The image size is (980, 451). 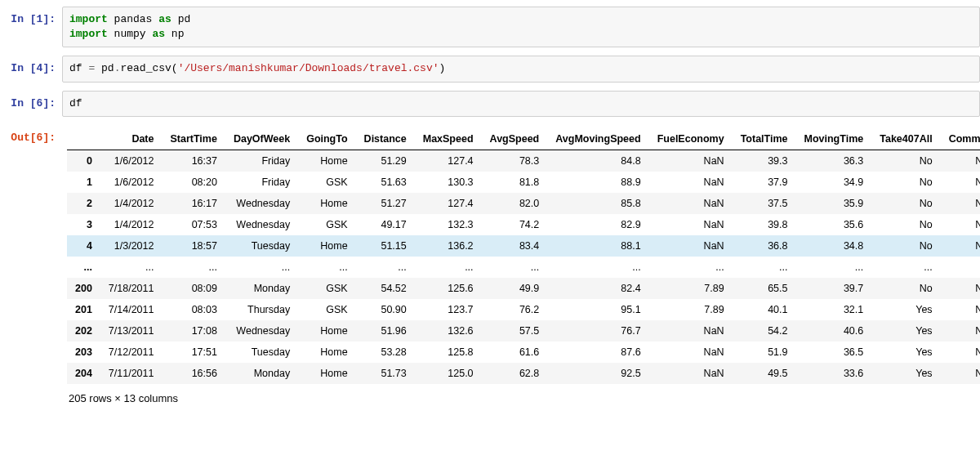 What do you see at coordinates (521, 69) in the screenshot?
I see `code-input: df = pd.read_csv('/Users/manishkumar/Dow…` at bounding box center [521, 69].